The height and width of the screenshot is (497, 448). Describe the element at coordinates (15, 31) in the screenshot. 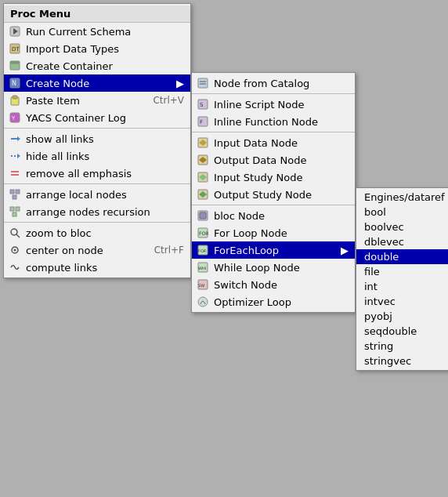

I see `run-icon` at that location.